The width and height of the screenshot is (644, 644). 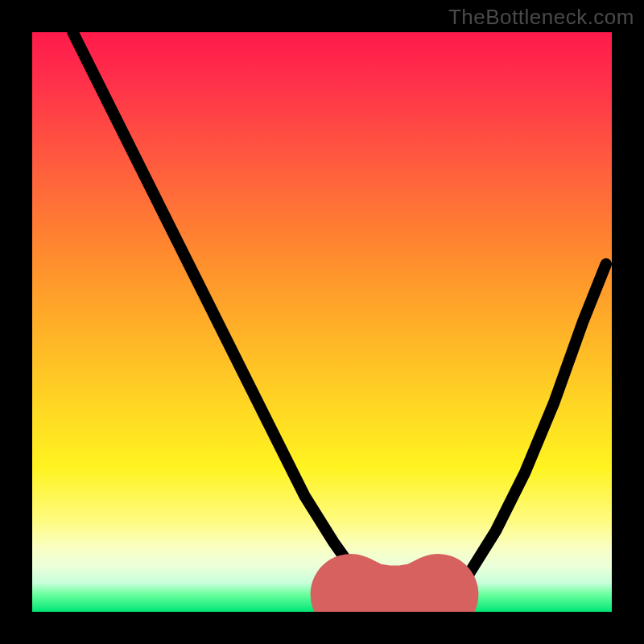 What do you see at coordinates (394, 600) in the screenshot?
I see `bottleneck-highlight` at bounding box center [394, 600].